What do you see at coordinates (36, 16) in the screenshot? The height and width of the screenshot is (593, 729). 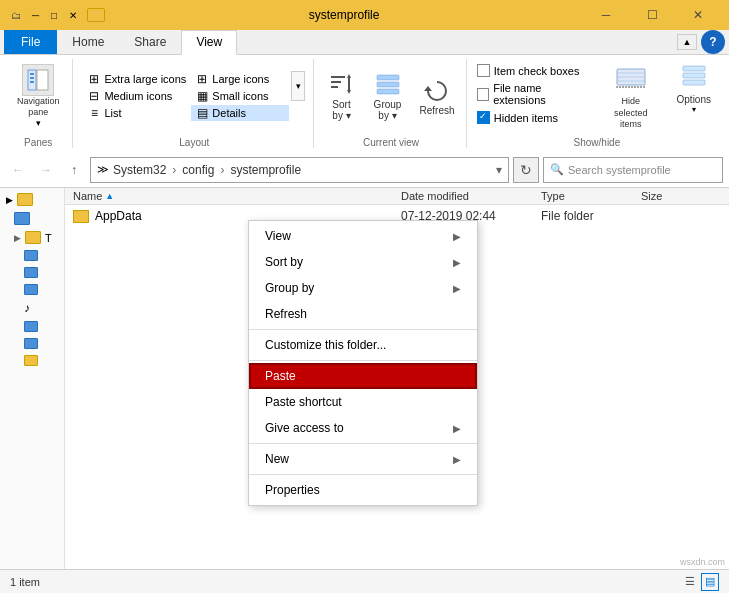 I see `minimize-btn: ─` at bounding box center [36, 16].